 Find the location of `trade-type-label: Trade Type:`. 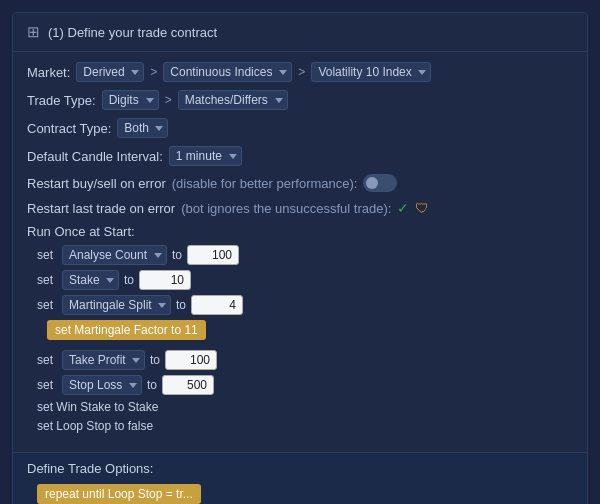

trade-type-label: Trade Type: is located at coordinates (62, 100).